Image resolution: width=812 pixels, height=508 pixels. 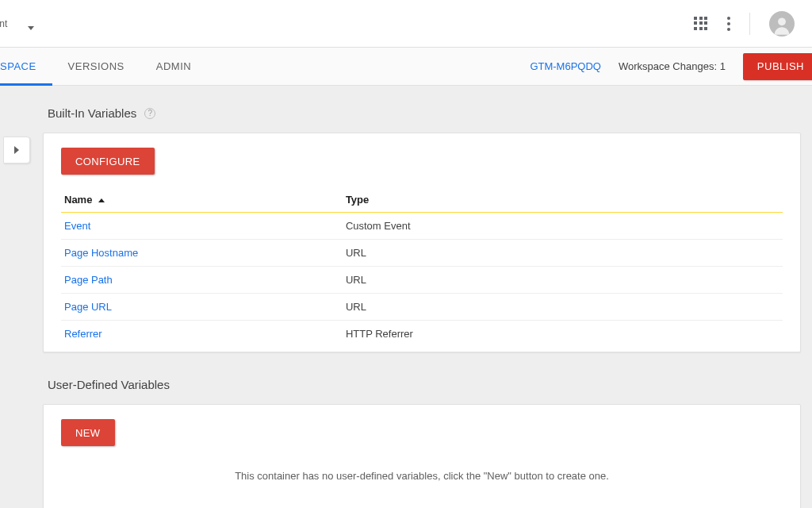 I want to click on help-icon: ?, so click(x=150, y=114).